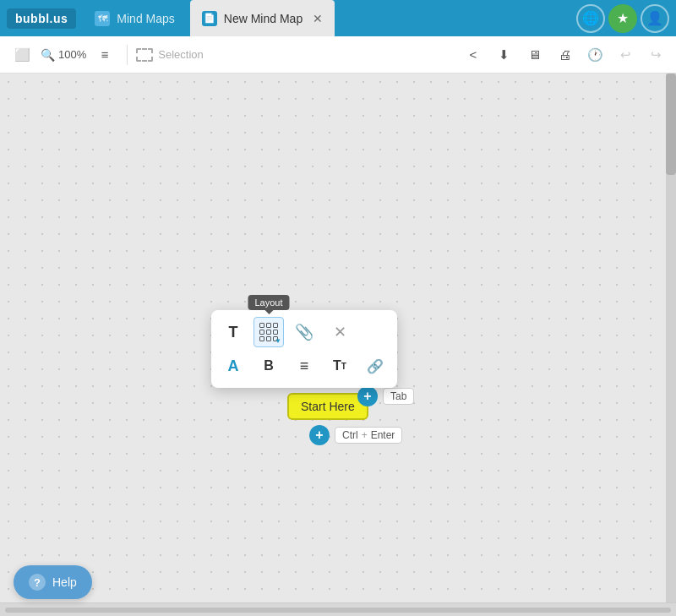 This screenshot has height=616, width=676. What do you see at coordinates (304, 332) in the screenshot?
I see `attach-button: 📎` at bounding box center [304, 332].